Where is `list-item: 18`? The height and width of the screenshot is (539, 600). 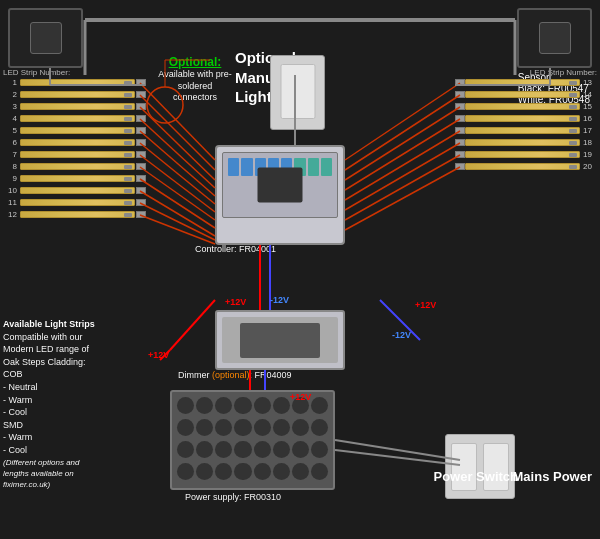 list-item: 18 is located at coordinates (524, 142).